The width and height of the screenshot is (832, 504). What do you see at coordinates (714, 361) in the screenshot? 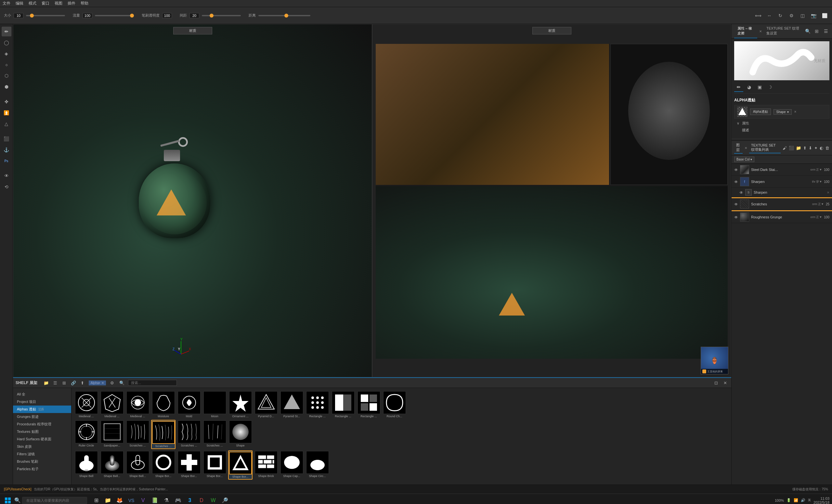
I see `mini-preview: 🏺 王某柏的屏幕` at bounding box center [714, 361].